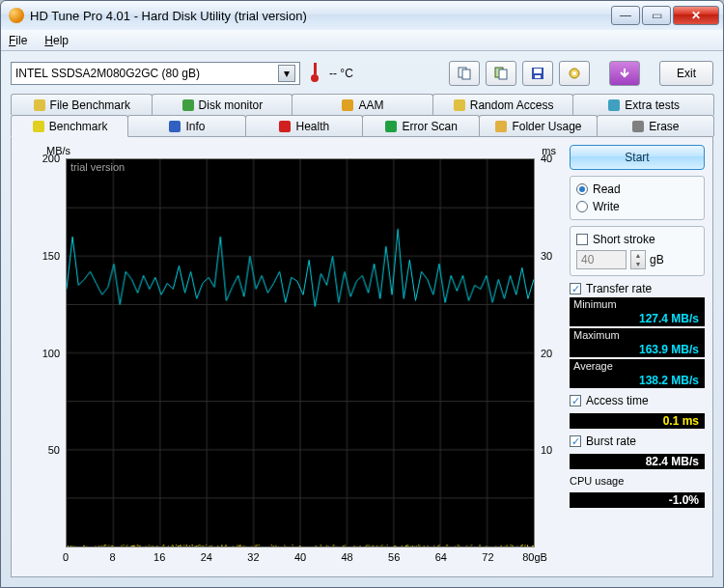  What do you see at coordinates (97, 167) in the screenshot?
I see `watermark: trial version` at bounding box center [97, 167].